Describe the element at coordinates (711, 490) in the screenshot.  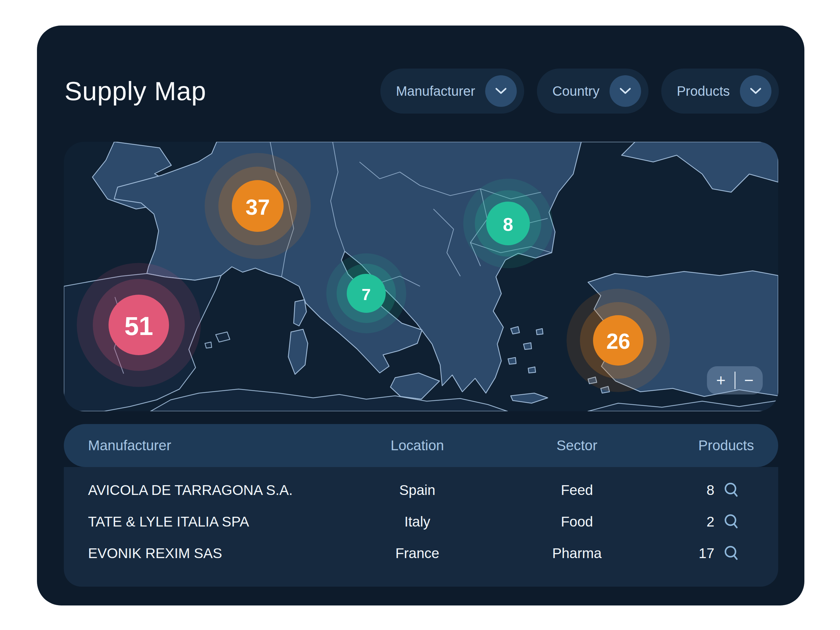
I see `products-count: 8` at that location.